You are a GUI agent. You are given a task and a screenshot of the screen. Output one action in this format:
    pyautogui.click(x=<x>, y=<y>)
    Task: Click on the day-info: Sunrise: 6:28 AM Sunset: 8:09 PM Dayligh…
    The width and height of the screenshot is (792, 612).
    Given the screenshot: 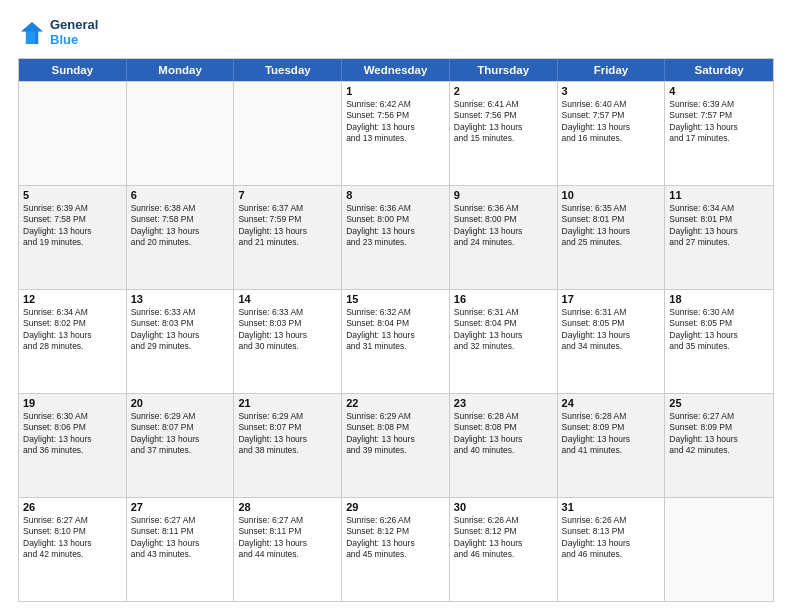 What is the action you would take?
    pyautogui.click(x=612, y=434)
    